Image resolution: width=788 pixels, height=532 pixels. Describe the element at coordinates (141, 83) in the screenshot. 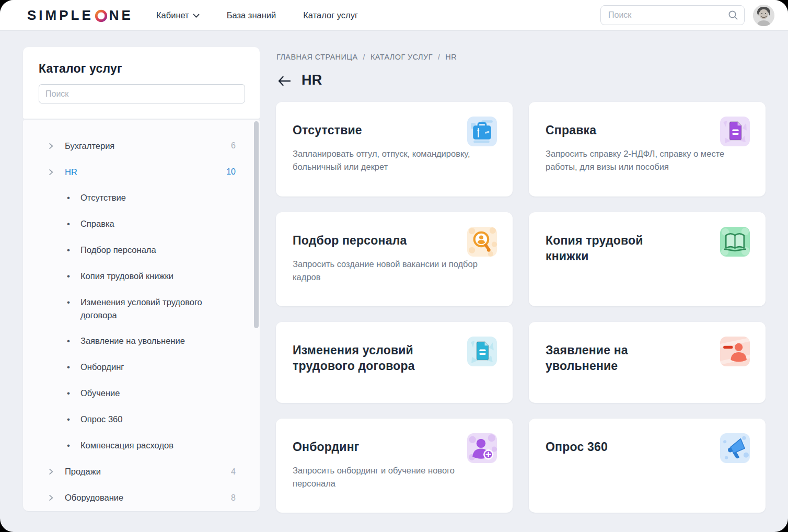

I see `sidebar-header: Каталог услуг` at that location.